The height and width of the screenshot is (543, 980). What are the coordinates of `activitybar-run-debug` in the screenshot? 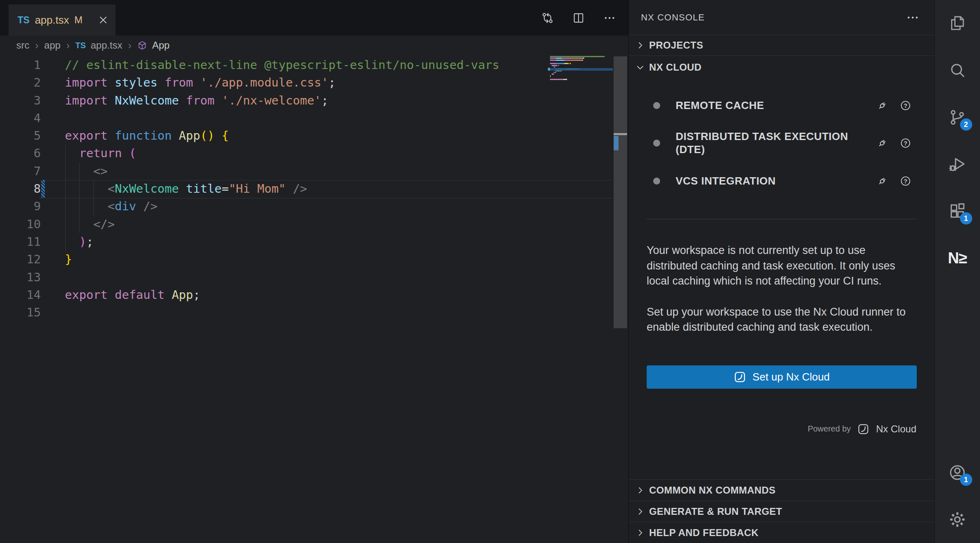 It's located at (957, 164).